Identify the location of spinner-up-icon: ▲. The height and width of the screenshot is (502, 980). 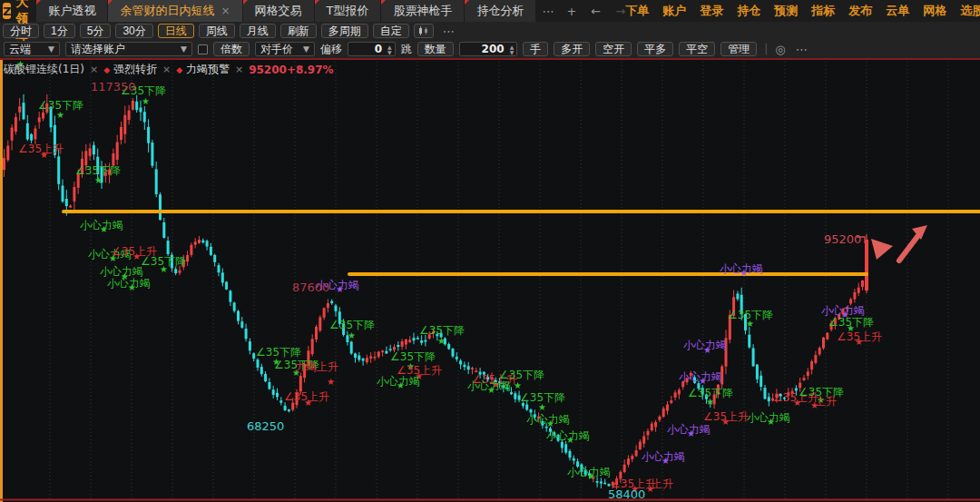
(390, 47).